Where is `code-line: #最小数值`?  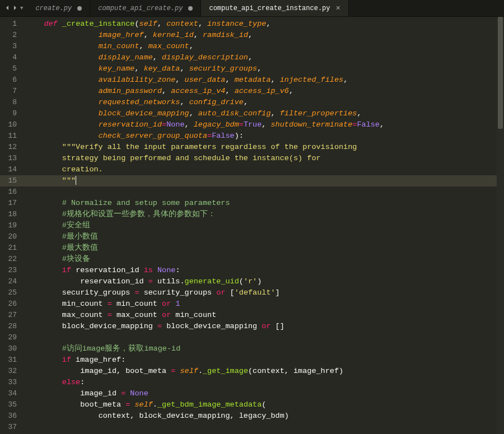 code-line: #最小数值 is located at coordinates (265, 237).